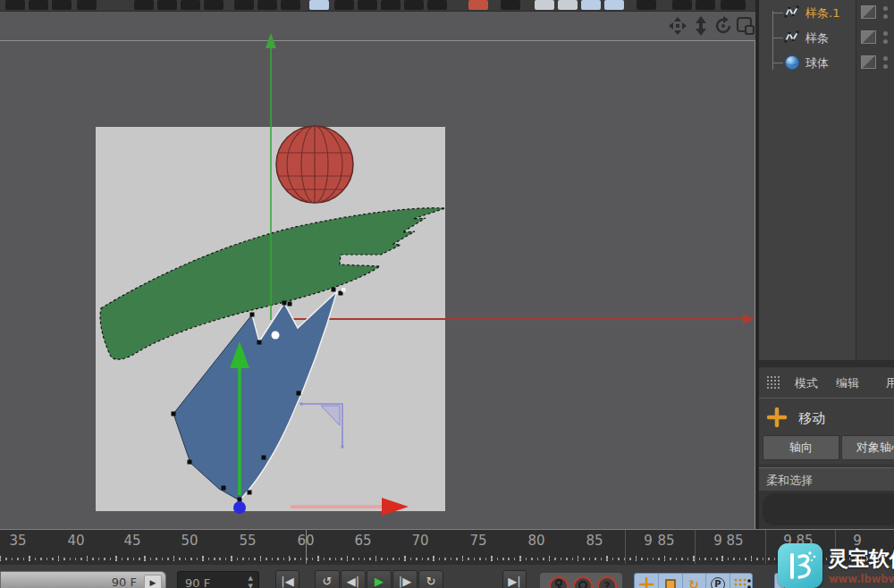 Image resolution: width=894 pixels, height=588 pixels. Describe the element at coordinates (583, 583) in the screenshot. I see `autokey-button` at that location.